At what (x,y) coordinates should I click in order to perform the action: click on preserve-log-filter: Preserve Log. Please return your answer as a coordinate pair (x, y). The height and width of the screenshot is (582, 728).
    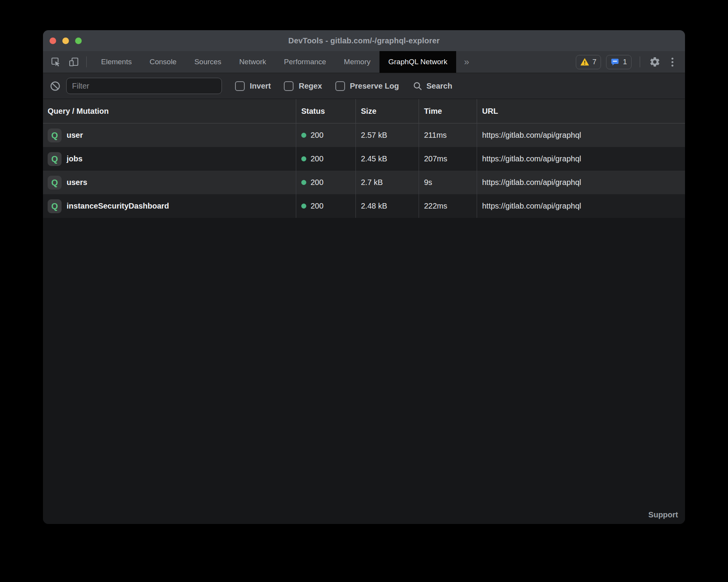
    Looking at the image, I should click on (367, 86).